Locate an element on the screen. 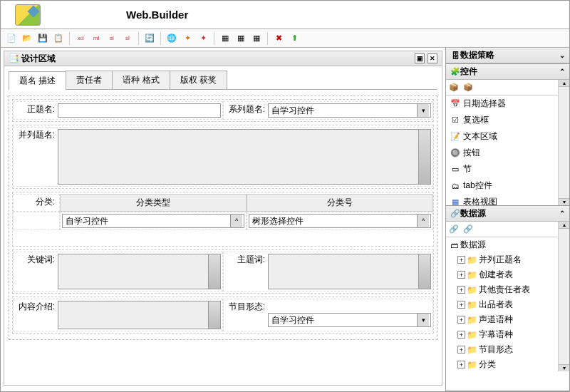 The width and height of the screenshot is (570, 392). widget-item-button: 🔘按钮 is located at coordinates (507, 153).